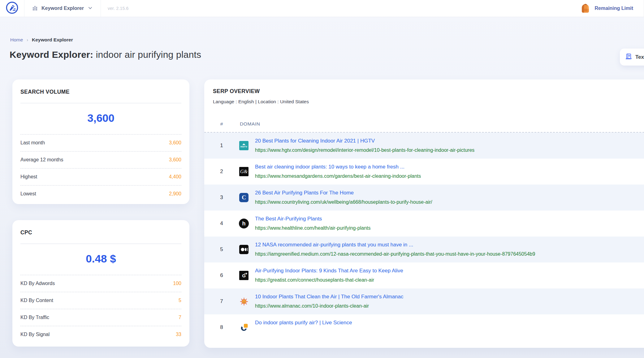 This screenshot has width=644, height=358. I want to click on serp-result-row: 3 C 26 Best Air Purifying Plants For The…, so click(424, 198).